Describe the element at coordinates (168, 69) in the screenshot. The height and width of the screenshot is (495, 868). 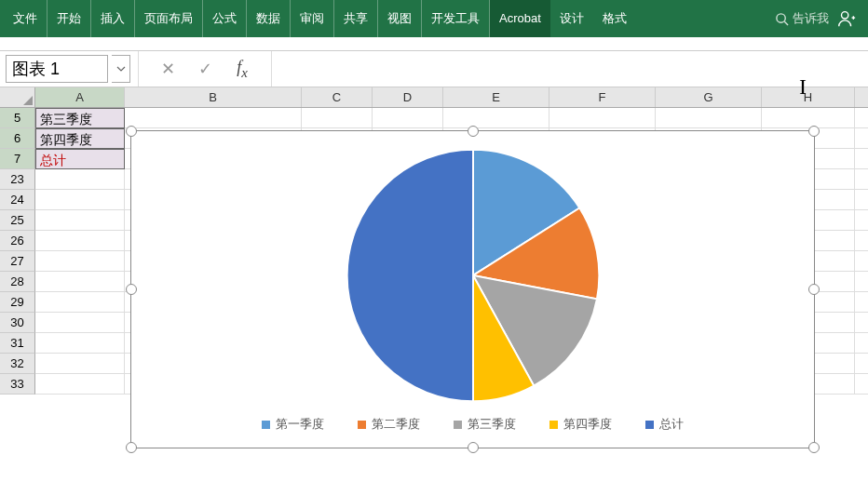
I see `x-icon: ✕` at that location.